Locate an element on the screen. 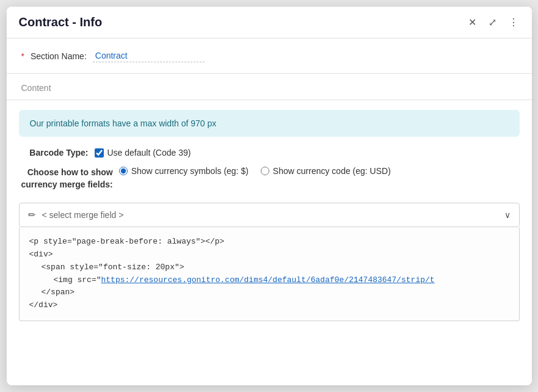  content-label: Content is located at coordinates (37, 88).